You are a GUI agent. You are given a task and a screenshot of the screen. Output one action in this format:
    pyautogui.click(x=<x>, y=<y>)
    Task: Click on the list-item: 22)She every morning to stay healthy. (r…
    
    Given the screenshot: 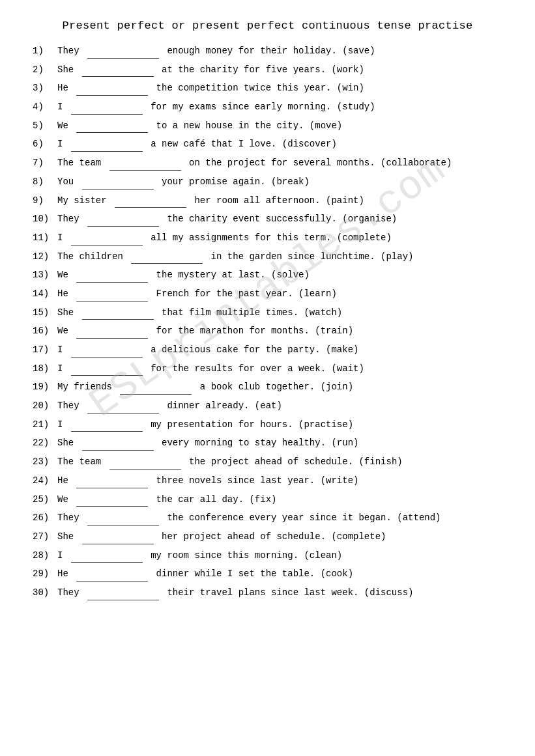 What is the action you would take?
    pyautogui.click(x=267, y=443)
    